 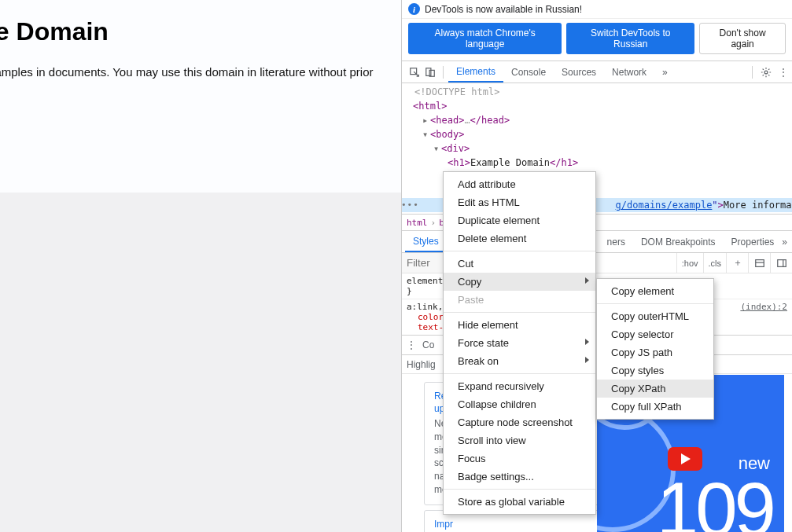 What do you see at coordinates (519, 361) in the screenshot?
I see `ctx-break-on: Break on` at bounding box center [519, 361].